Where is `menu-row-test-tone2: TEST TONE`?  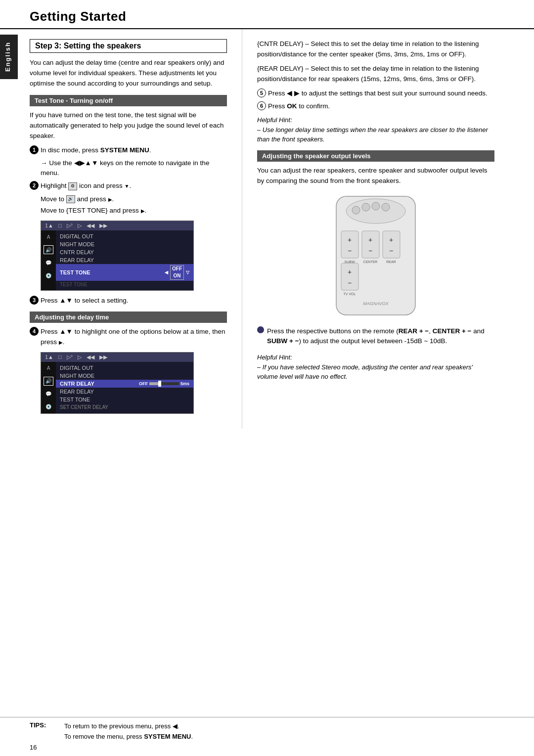 menu-row-test-tone2: TEST TONE is located at coordinates (125, 285).